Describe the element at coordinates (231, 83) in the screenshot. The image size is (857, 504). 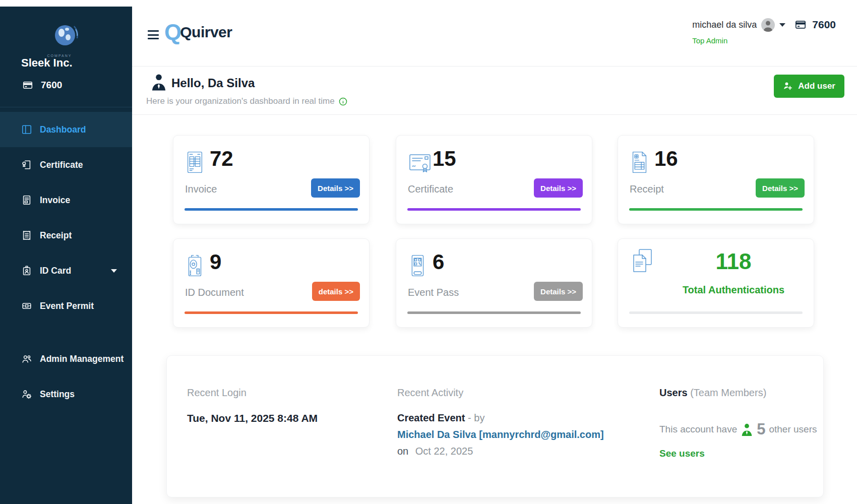
I see `greeting-name: Da Silva` at that location.